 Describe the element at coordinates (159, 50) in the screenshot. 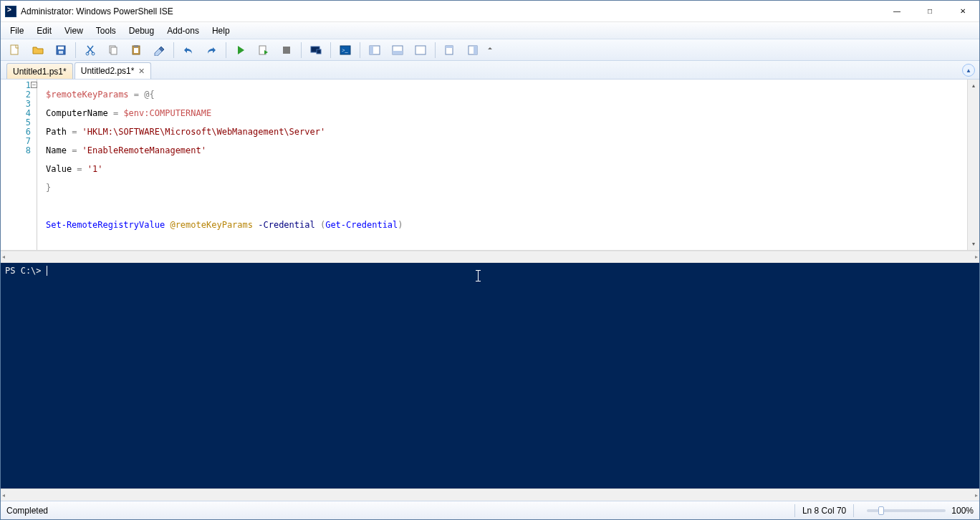

I see `clear-button` at that location.